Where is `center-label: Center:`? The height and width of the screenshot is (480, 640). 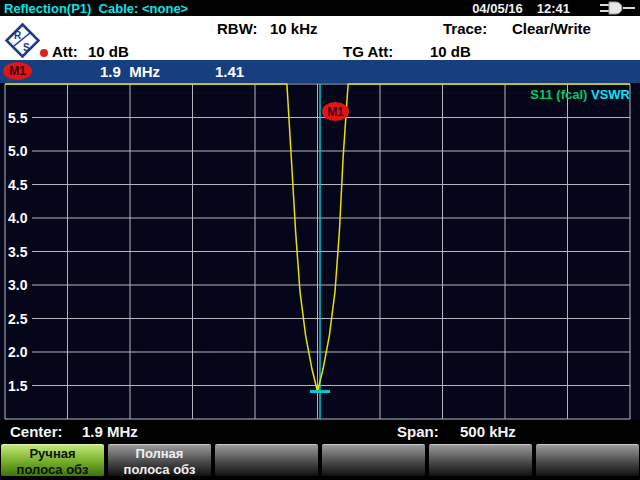
center-label: Center: is located at coordinates (36, 432).